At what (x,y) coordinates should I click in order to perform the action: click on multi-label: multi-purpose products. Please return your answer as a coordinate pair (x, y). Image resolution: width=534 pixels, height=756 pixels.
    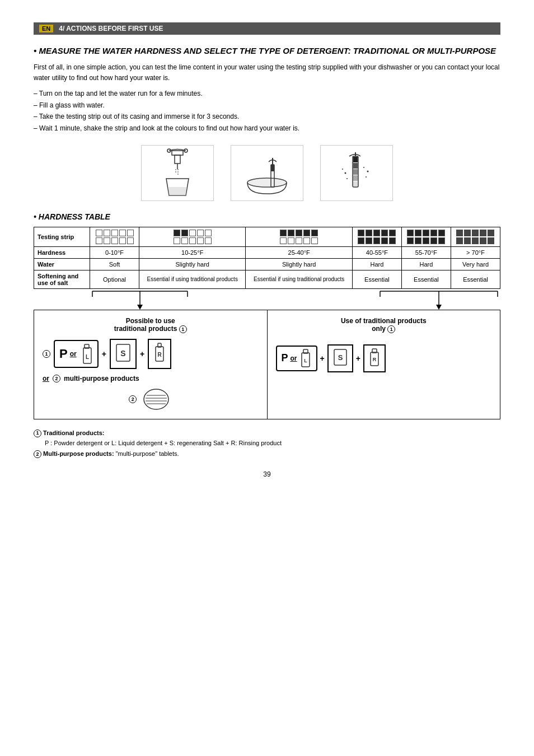
    Looking at the image, I should click on (102, 379).